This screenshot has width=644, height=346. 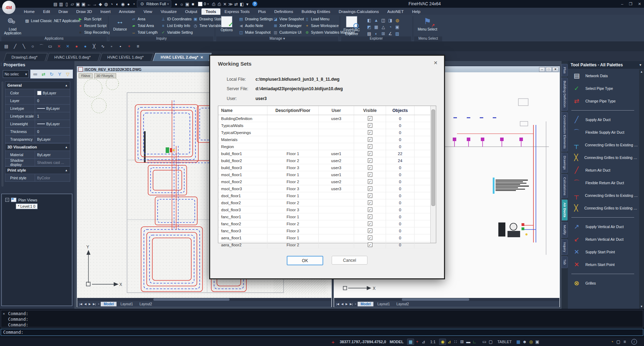 I want to click on node-filled-icon: ▪, so click(x=120, y=46).